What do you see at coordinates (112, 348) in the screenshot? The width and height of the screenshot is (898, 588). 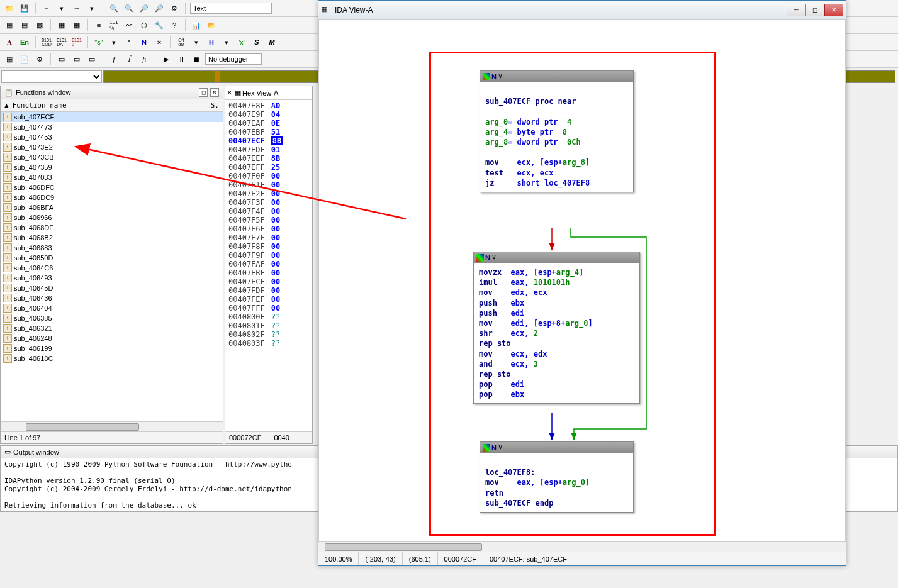 I see `function-item: fsub_406199` at bounding box center [112, 348].